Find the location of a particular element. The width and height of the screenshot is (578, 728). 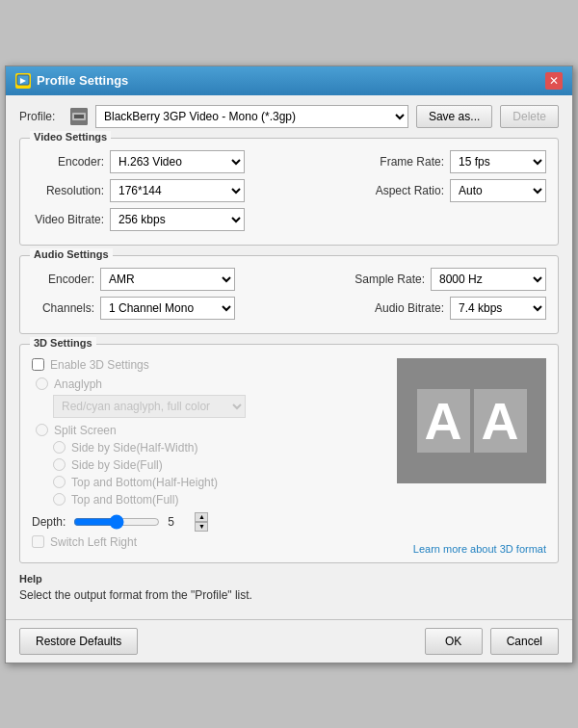

ok-button: OK is located at coordinates (454, 641).